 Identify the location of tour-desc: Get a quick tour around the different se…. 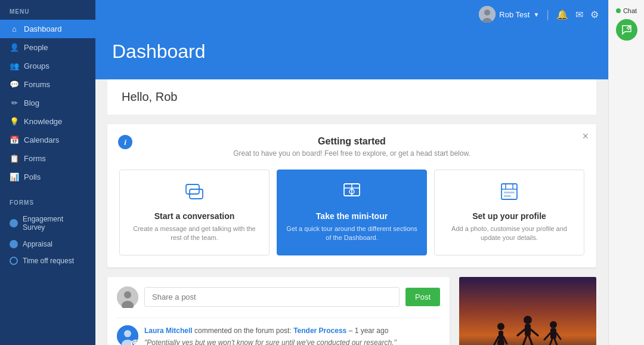
(352, 234).